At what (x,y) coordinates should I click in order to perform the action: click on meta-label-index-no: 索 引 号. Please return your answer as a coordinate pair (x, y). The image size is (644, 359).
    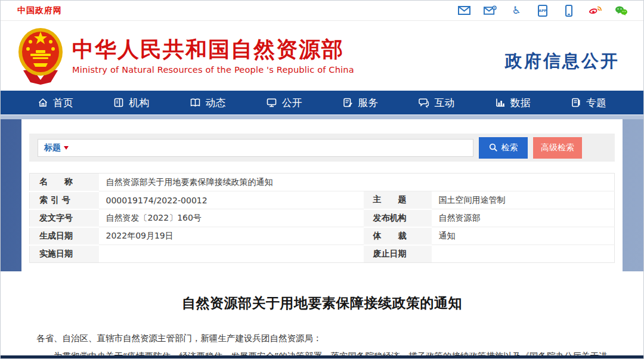
    Looking at the image, I should click on (64, 200).